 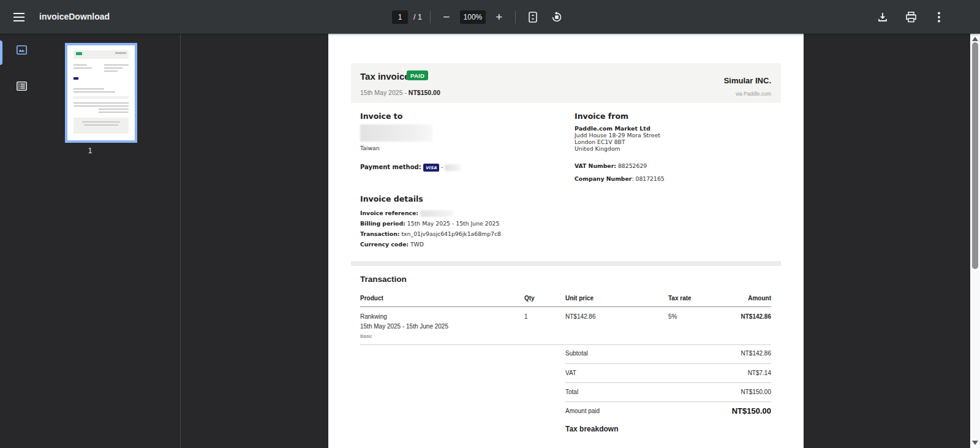 What do you see at coordinates (385, 76) in the screenshot?
I see `invoice-title: Tax invoice` at bounding box center [385, 76].